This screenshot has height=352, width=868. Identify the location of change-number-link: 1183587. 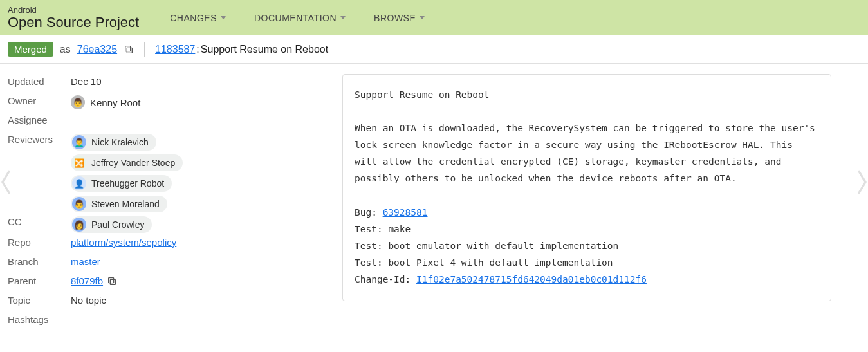
(175, 50).